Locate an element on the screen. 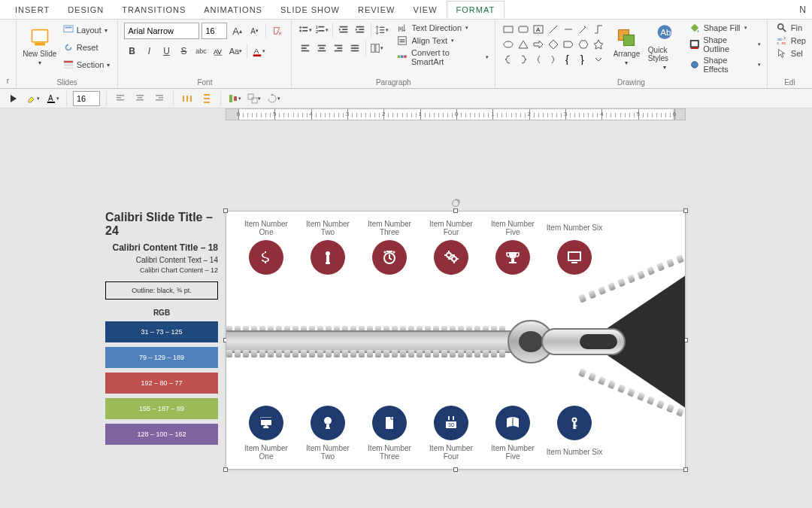  arrange-button: Arrange▾ is located at coordinates (627, 47).